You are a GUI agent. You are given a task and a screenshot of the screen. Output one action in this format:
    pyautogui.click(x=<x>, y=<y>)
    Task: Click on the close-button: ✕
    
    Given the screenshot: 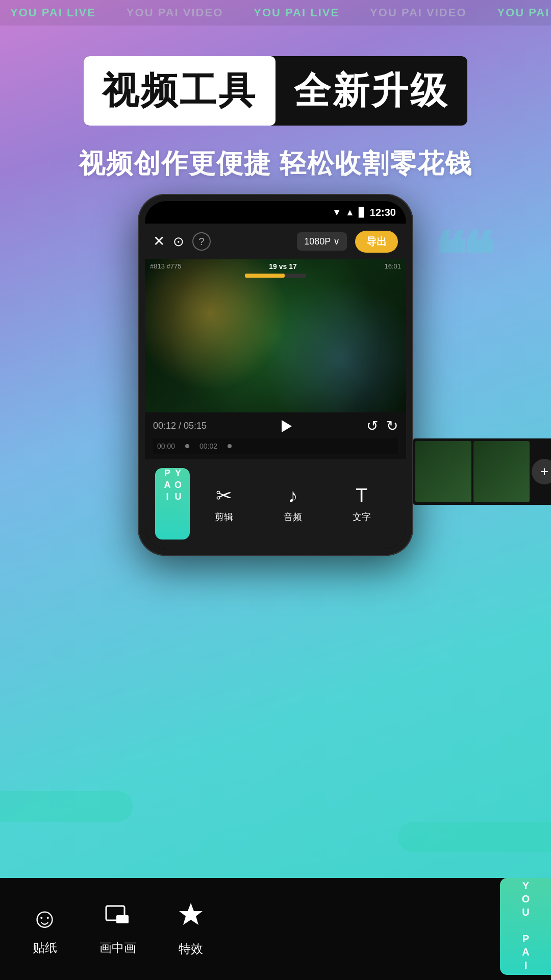 What is the action you would take?
    pyautogui.click(x=159, y=241)
    